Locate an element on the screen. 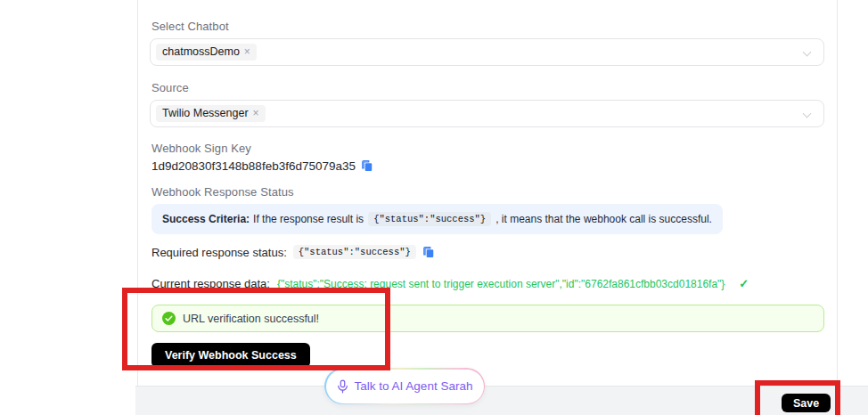 This screenshot has height=415, width=868. check-icon: ✓ is located at coordinates (743, 283).